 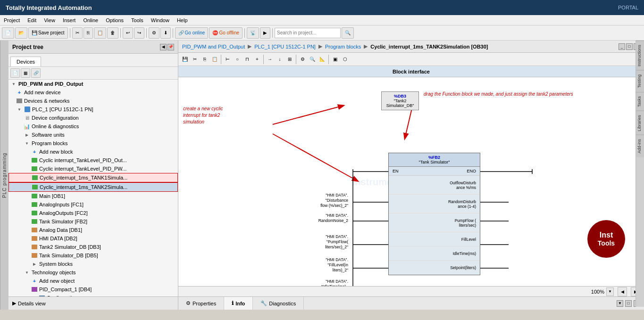 What do you see at coordinates (343, 47) in the screenshot?
I see `breadcrumb-item-3: Program blocks` at bounding box center [343, 47].